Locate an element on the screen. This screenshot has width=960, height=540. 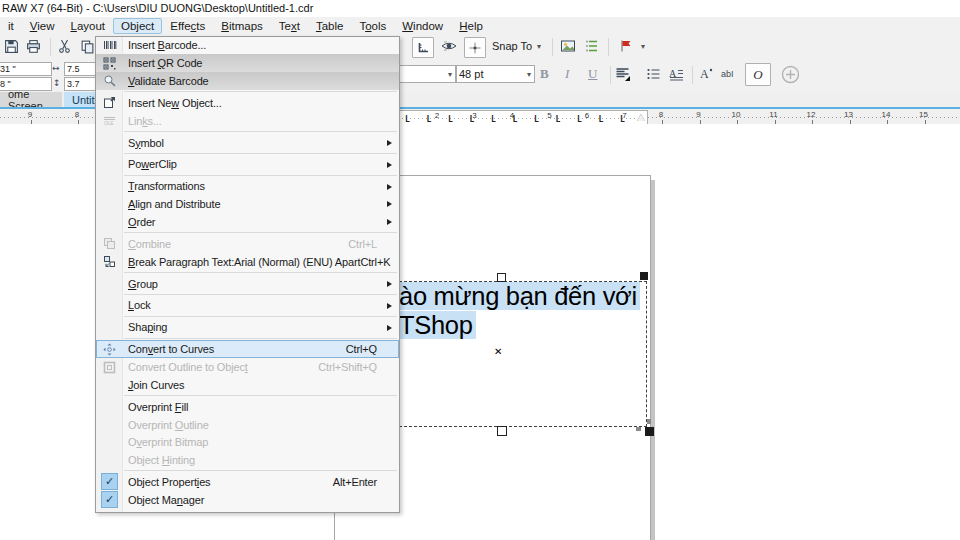
text-ruler-number: 6 is located at coordinates (587, 116).